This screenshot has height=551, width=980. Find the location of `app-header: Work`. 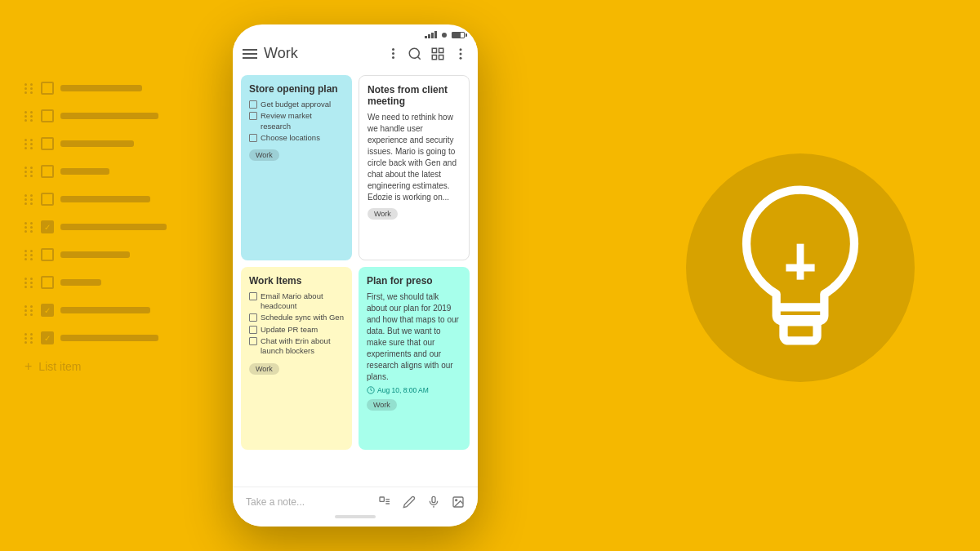

app-header: Work is located at coordinates (355, 56).